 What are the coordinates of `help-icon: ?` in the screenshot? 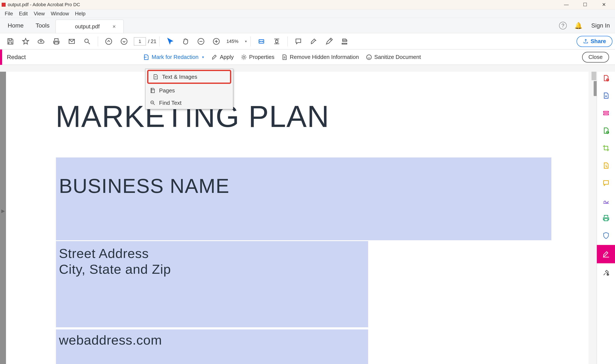 It's located at (563, 26).